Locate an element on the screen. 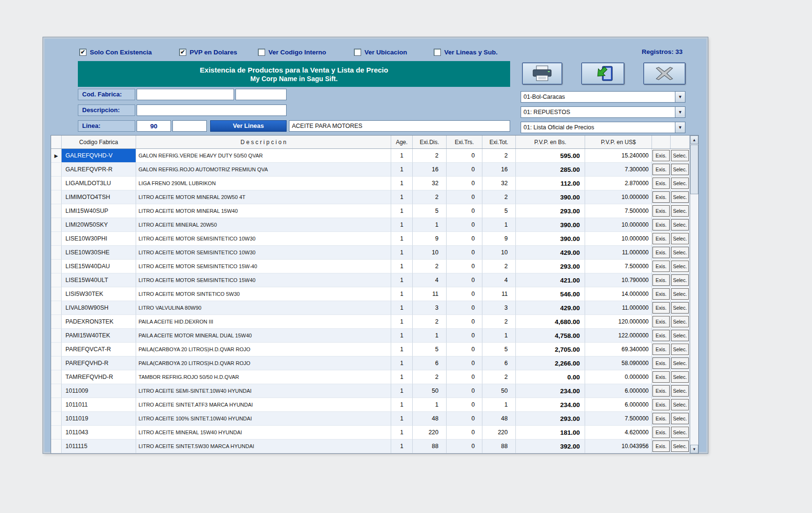 This screenshot has width=812, height=513. checkbox-ver-lineas-y-sub: Ver Lineas y Sub. is located at coordinates (466, 52).